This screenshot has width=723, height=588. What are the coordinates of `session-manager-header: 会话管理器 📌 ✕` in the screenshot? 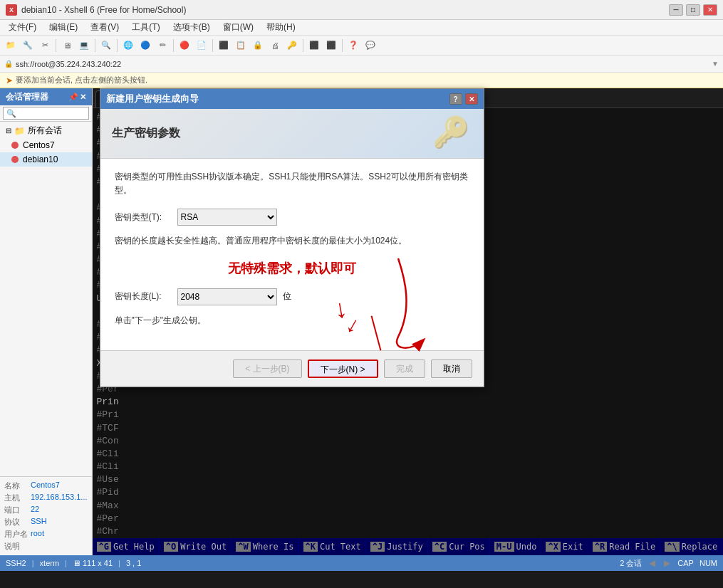 It's located at (46, 97).